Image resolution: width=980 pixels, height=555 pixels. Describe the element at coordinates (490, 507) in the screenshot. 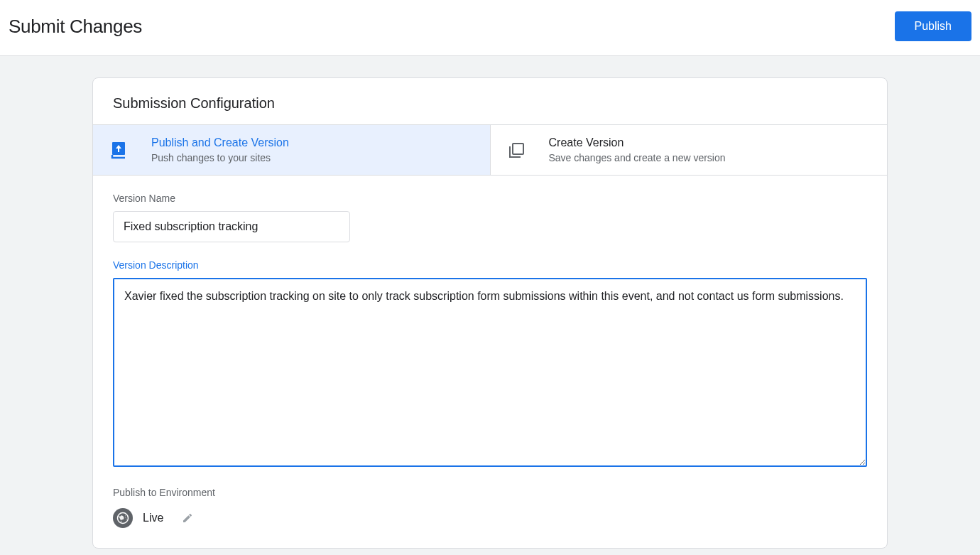

I see `publish-env-group: Publish to Environment Live` at that location.